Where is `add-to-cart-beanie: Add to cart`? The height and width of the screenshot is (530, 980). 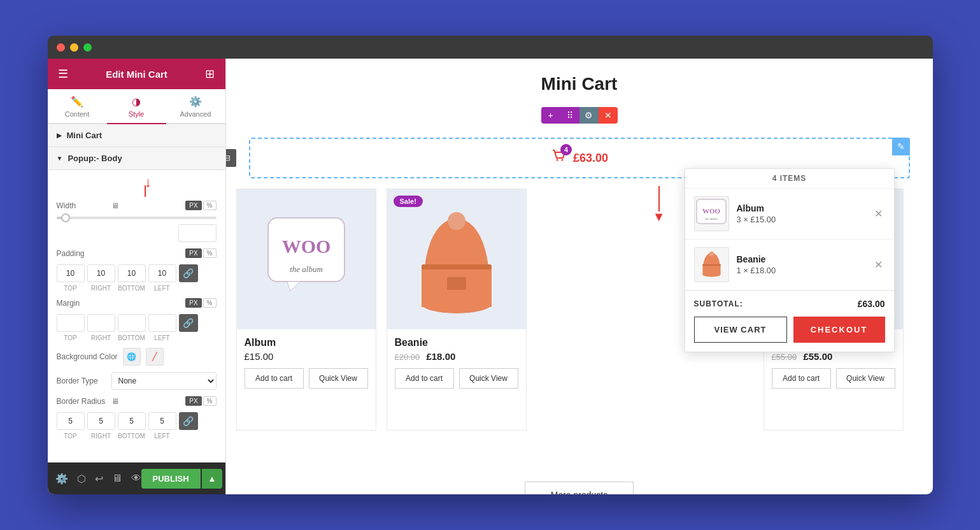 add-to-cart-beanie: Add to cart is located at coordinates (424, 378).